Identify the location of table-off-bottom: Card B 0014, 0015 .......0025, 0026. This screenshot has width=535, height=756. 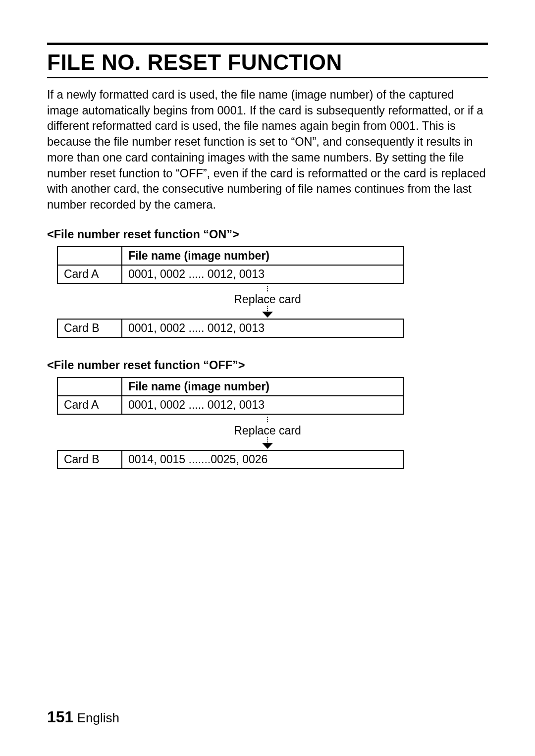
(230, 460).